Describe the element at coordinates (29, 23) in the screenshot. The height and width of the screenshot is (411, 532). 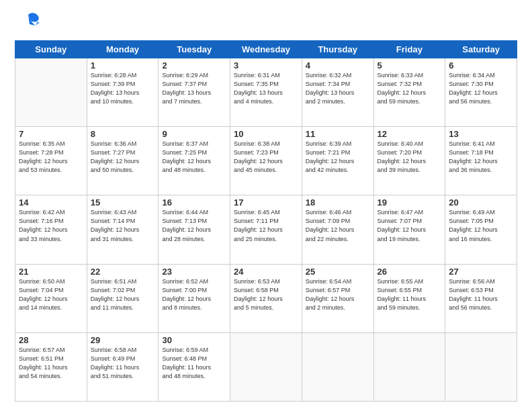
I see `logo-bird-icon` at that location.